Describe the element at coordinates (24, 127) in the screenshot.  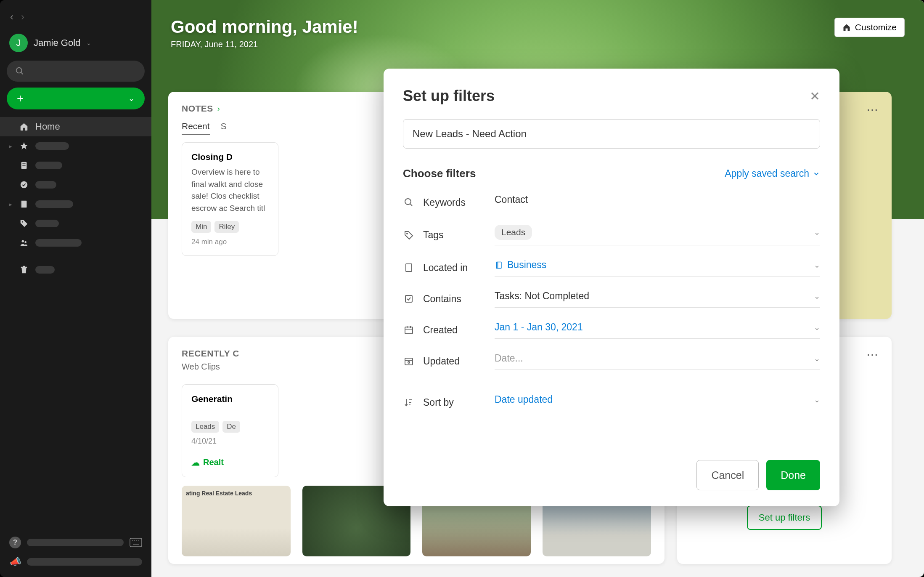
I see `home-icon` at that location.